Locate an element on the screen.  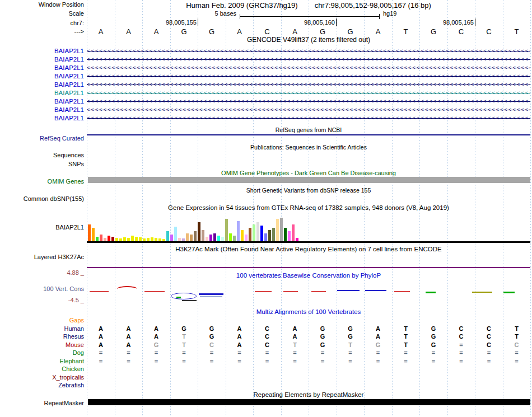
refseq-curated-label: RefSeq Curated is located at coordinates (62, 138).